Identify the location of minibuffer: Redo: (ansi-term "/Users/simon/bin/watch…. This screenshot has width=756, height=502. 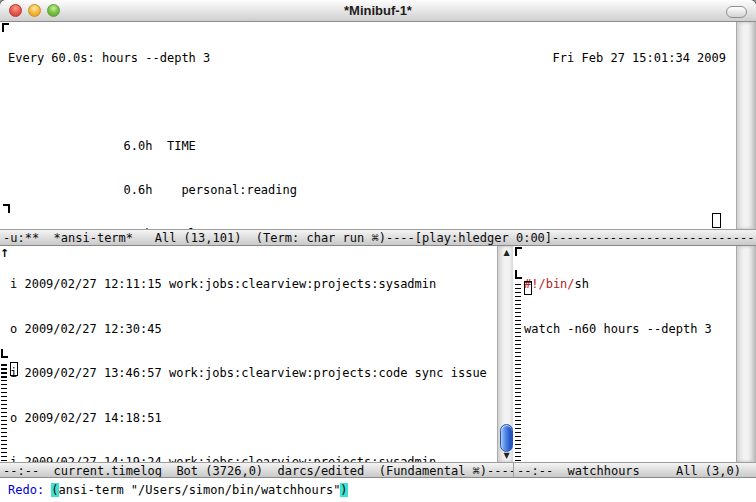
(378, 490).